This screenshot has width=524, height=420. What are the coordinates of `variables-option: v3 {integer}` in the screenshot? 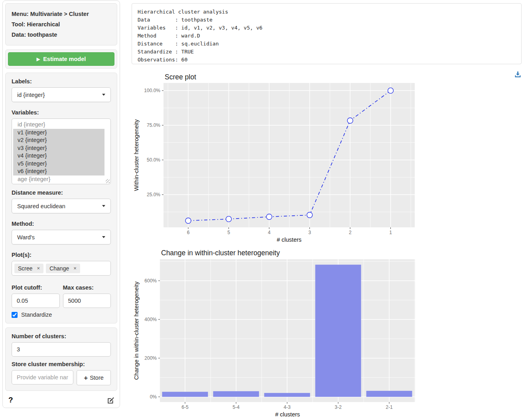 It's located at (59, 148).